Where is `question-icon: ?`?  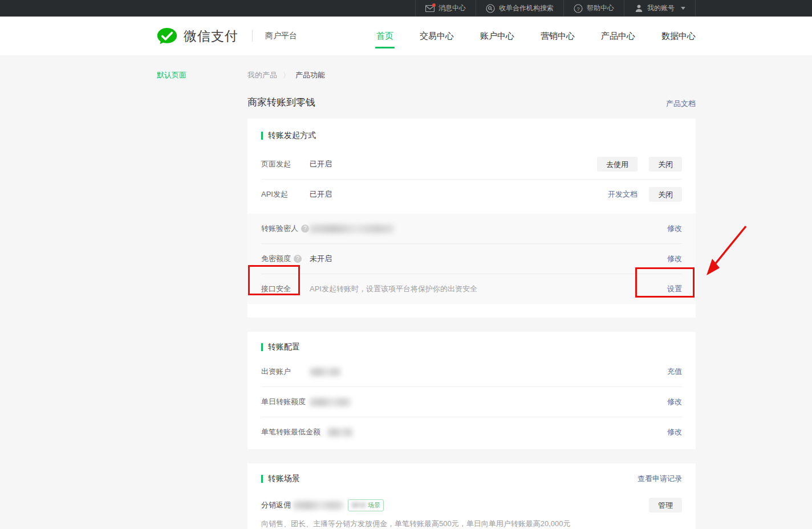
question-icon: ? is located at coordinates (578, 9).